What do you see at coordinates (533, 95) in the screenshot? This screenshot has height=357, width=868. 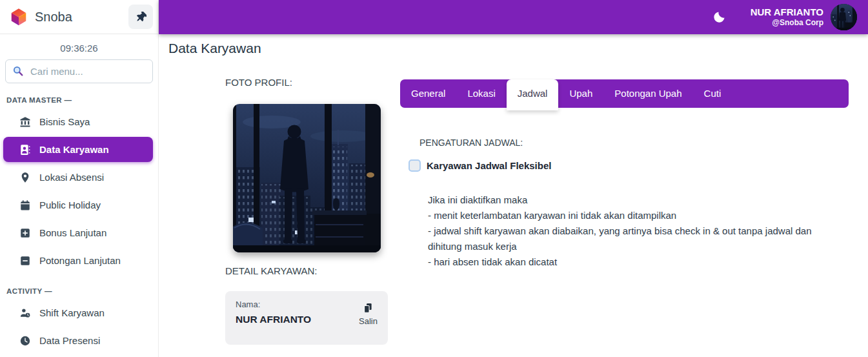 I see `tab-jadwal: Jadwal` at bounding box center [533, 95].